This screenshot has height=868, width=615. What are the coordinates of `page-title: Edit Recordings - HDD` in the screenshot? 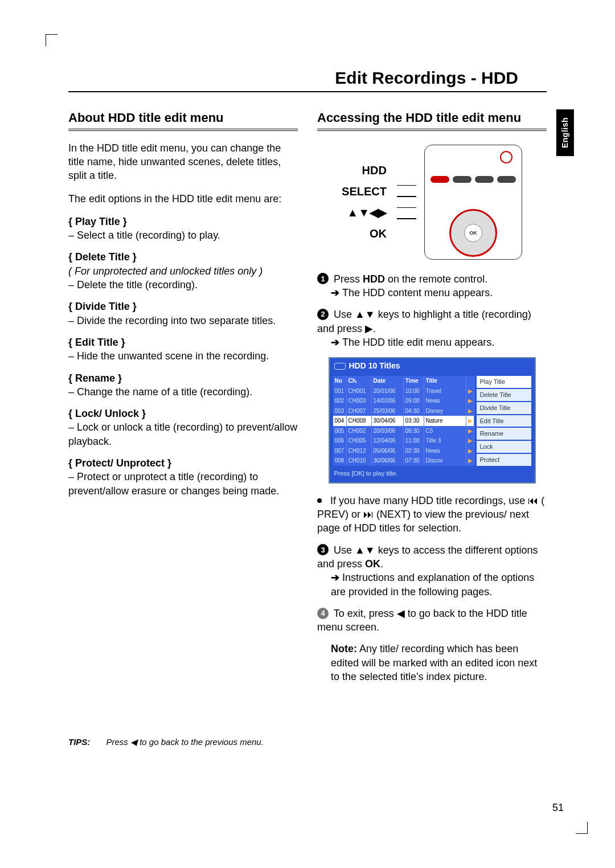 It's located at (308, 80).